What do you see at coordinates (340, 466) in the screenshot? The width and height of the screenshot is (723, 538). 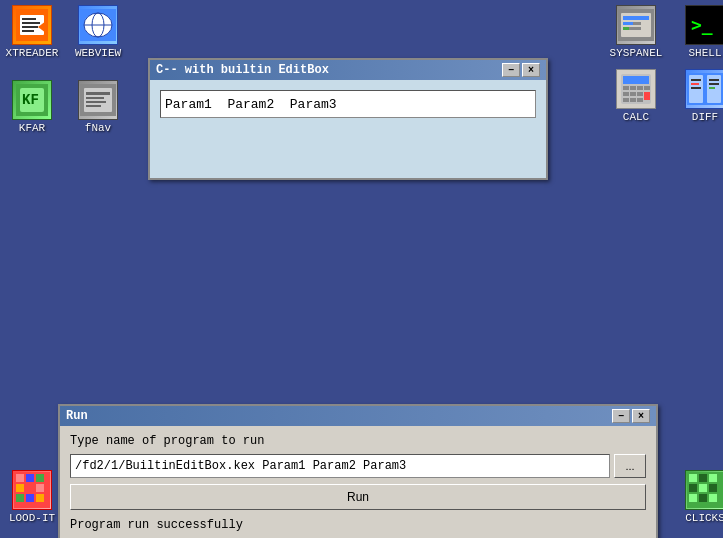 I see `run-input` at bounding box center [340, 466].